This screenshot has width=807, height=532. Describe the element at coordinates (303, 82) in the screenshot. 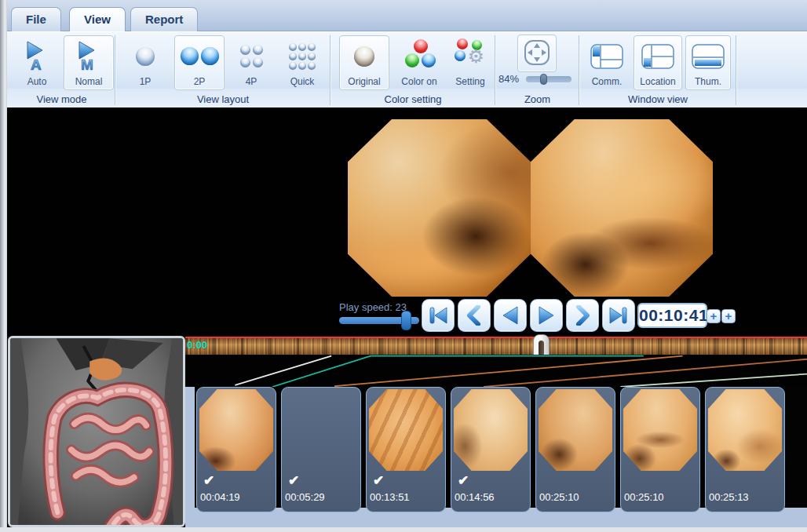

I see `button-label: Quick` at that location.